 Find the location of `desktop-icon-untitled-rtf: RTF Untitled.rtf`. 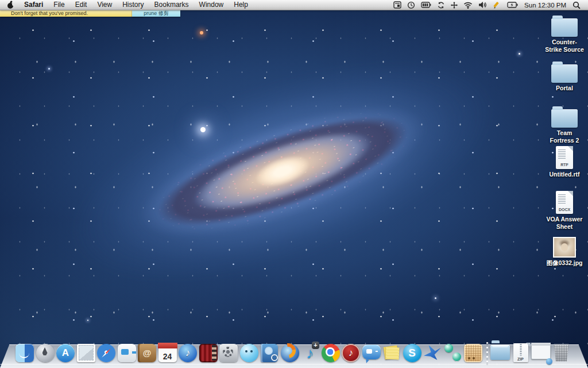

desktop-icon-untitled-rtf: RTF Untitled.rtf is located at coordinates (563, 162).